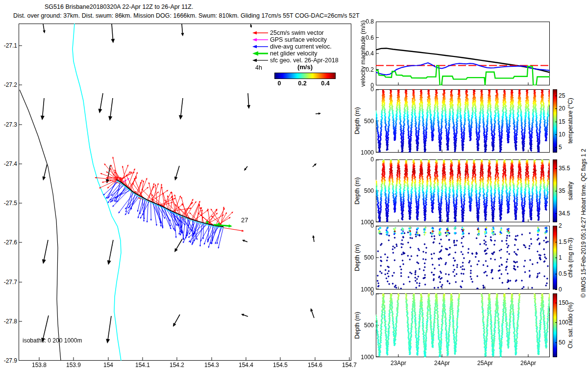  I want to click on oxygen-scatter-canvas, so click(463, 325).